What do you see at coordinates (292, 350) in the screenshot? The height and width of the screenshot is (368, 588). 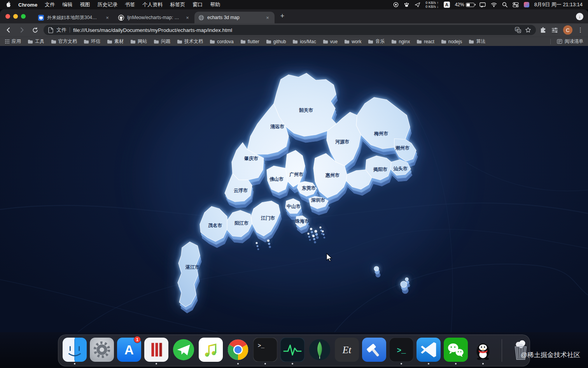 I see `dock-activity-monitor-icon` at bounding box center [292, 350].